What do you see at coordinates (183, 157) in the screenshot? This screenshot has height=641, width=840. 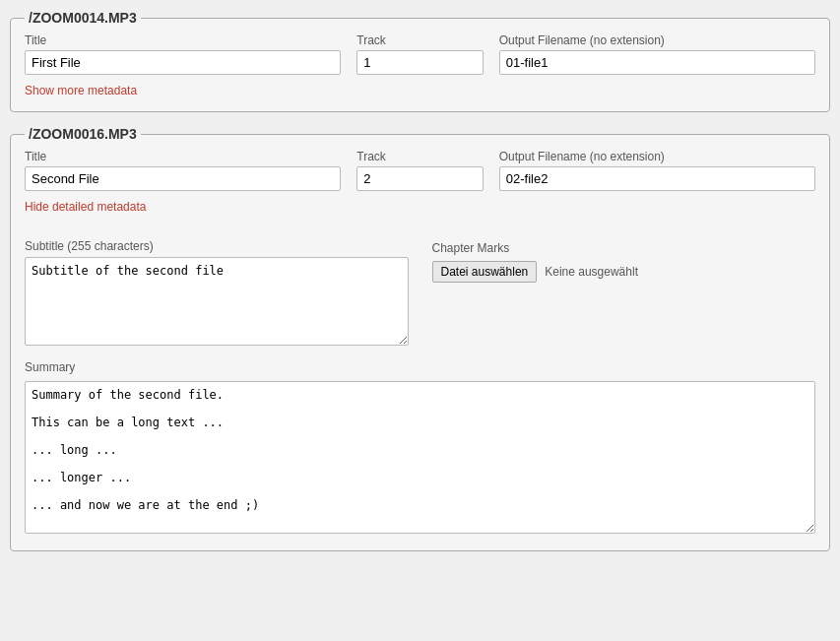 I see `file2-title-label: Title` at bounding box center [183, 157].